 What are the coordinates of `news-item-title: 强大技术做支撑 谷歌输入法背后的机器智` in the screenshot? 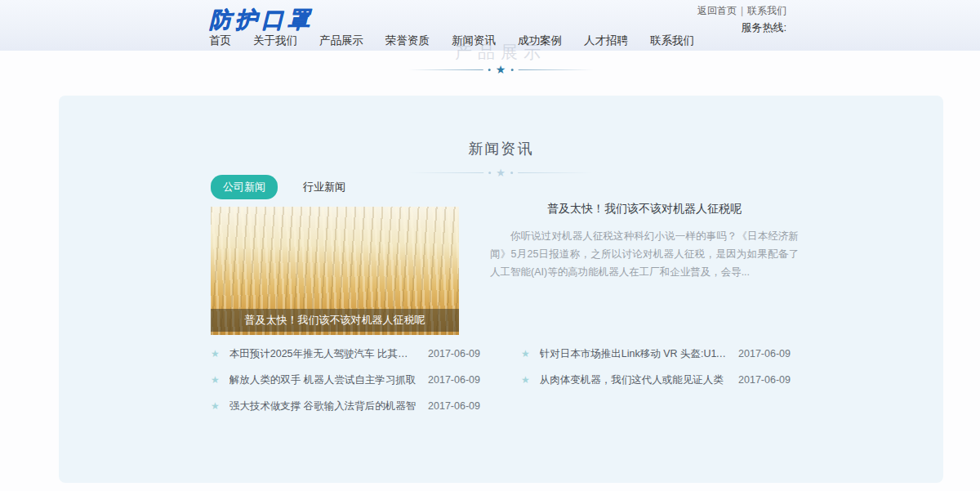 It's located at (323, 407).